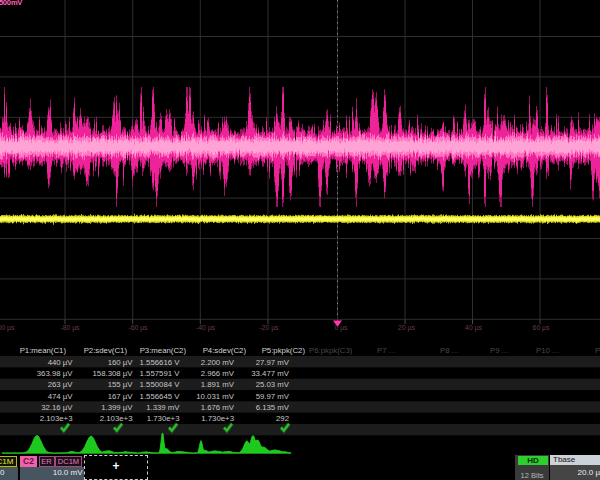 The height and width of the screenshot is (480, 600). Describe the element at coordinates (406, 328) in the screenshot. I see `svg-text: 20 µs` at that location.